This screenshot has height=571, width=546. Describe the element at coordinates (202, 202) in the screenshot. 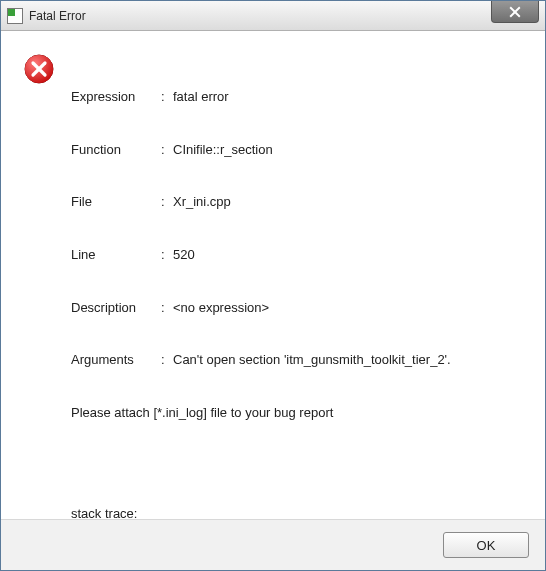

I see `file-value: Xr_ini.cpp` at that location.